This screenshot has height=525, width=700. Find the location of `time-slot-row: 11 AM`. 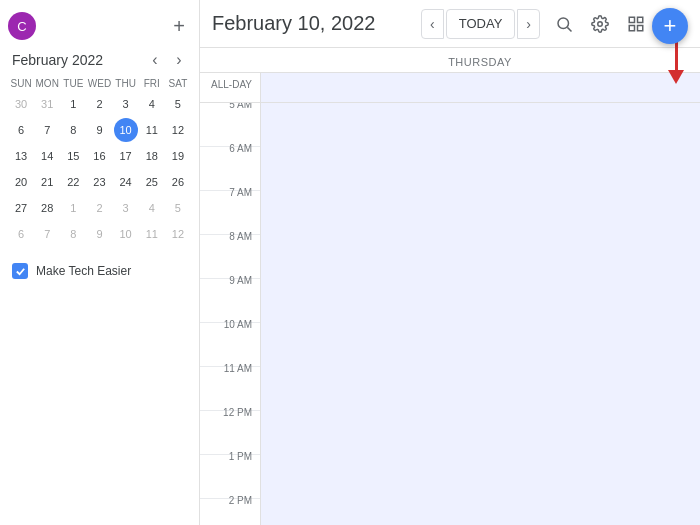

time-slot-row: 11 AM is located at coordinates (450, 389).